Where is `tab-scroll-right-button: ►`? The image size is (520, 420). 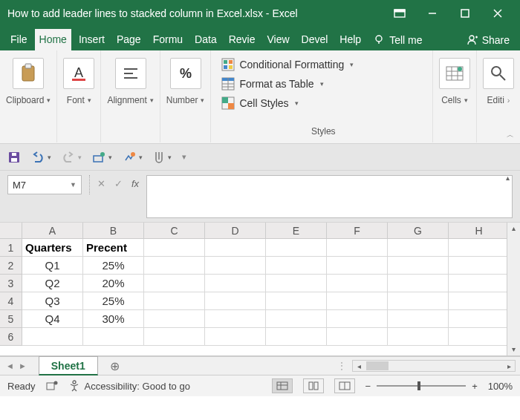 tab-scroll-right-button: ► is located at coordinates (22, 366).